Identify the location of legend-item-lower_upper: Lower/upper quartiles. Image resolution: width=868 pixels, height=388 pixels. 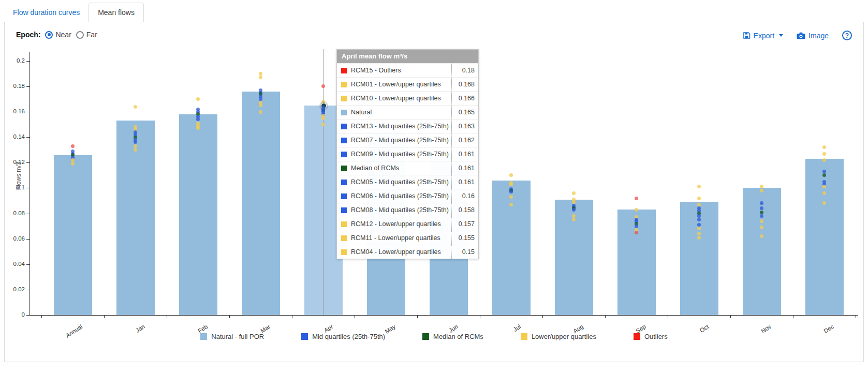
(558, 336).